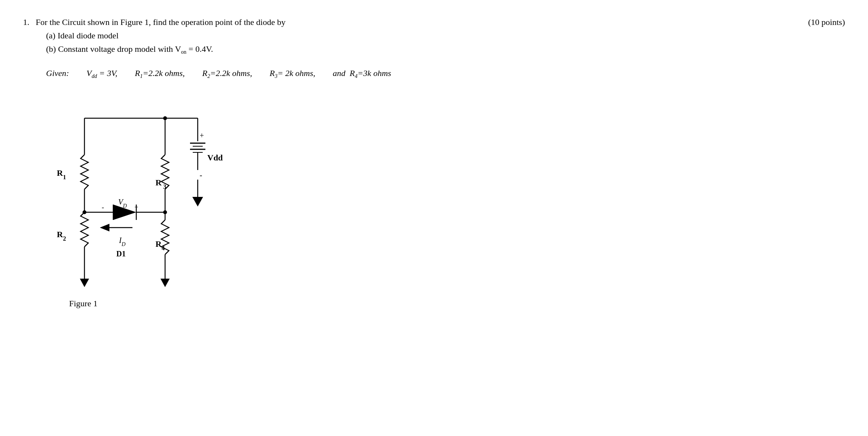 This screenshot has width=868, height=436. Describe the element at coordinates (445, 74) in the screenshot. I see `given-line: Given: Vdd = 3V, R1=2.2k ohms, R2=2.2k o…` at that location.